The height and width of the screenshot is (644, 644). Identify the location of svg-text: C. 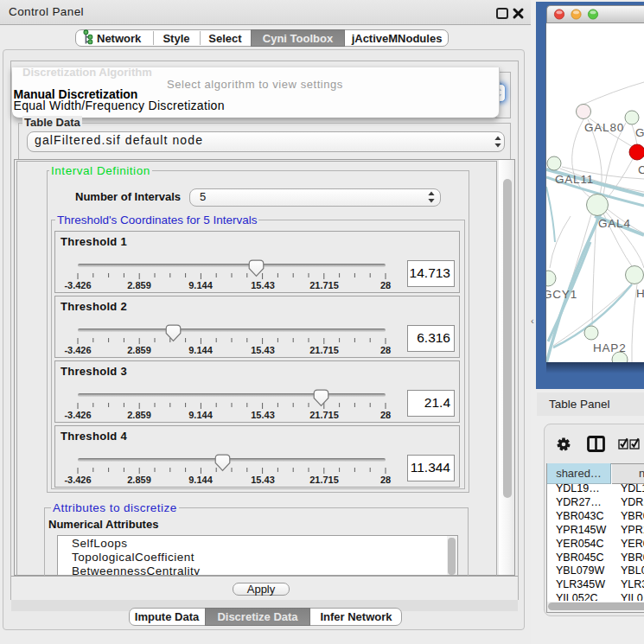
(641, 169).